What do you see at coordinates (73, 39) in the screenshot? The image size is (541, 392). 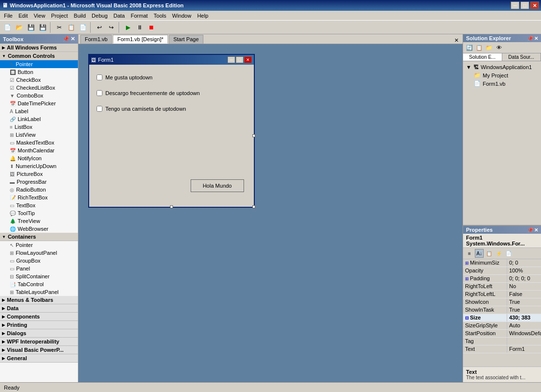 I see `toolbox-close-btn: ✕` at bounding box center [73, 39].